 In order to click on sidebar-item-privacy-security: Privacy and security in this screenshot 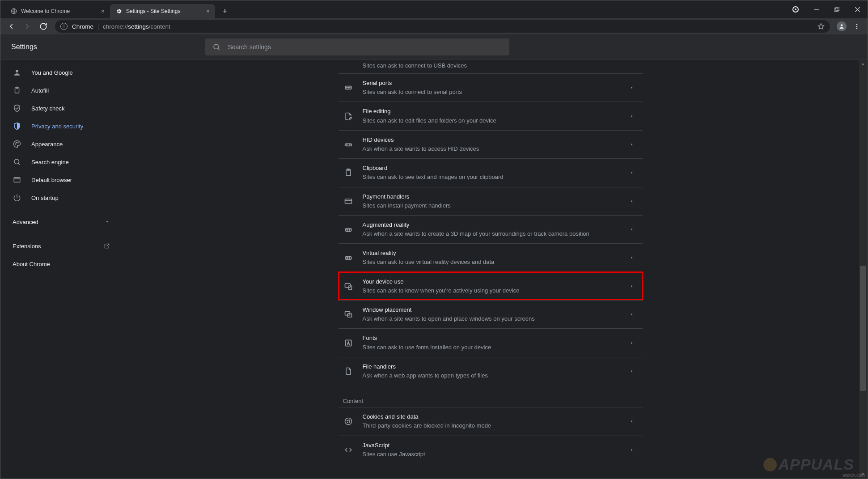, I will do `click(61, 126)`.